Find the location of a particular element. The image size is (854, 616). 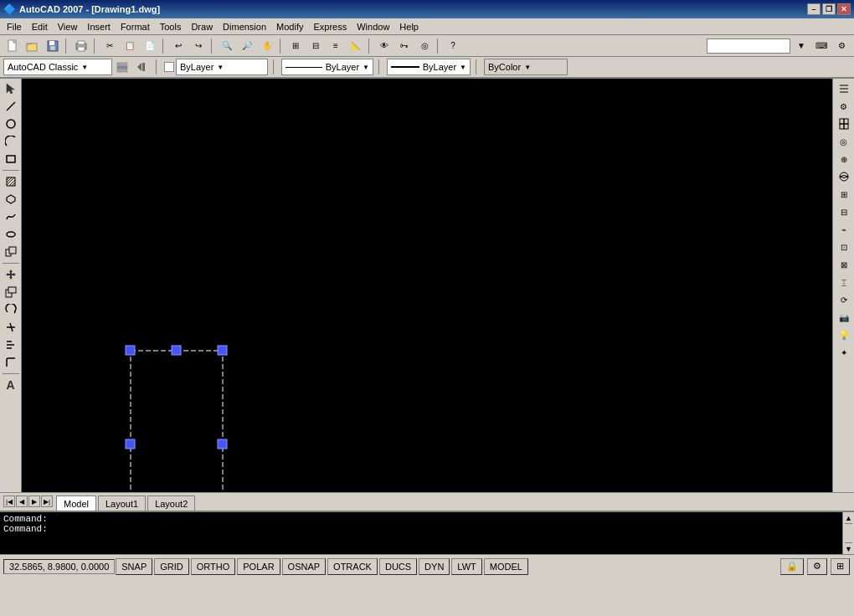

tab-layout1: Layout1 is located at coordinates (122, 503).